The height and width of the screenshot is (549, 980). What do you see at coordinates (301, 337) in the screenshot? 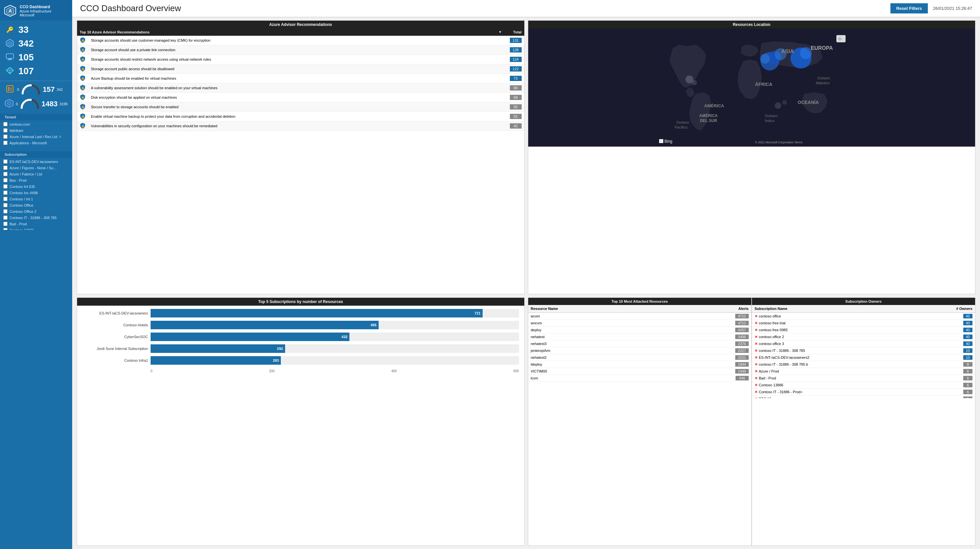
I see `bar-row: CyberSecSOC 432` at bounding box center [301, 337].